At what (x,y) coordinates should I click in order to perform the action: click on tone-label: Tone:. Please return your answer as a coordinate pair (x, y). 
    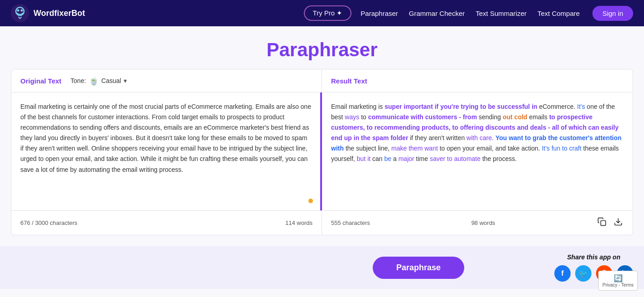
    Looking at the image, I should click on (78, 81).